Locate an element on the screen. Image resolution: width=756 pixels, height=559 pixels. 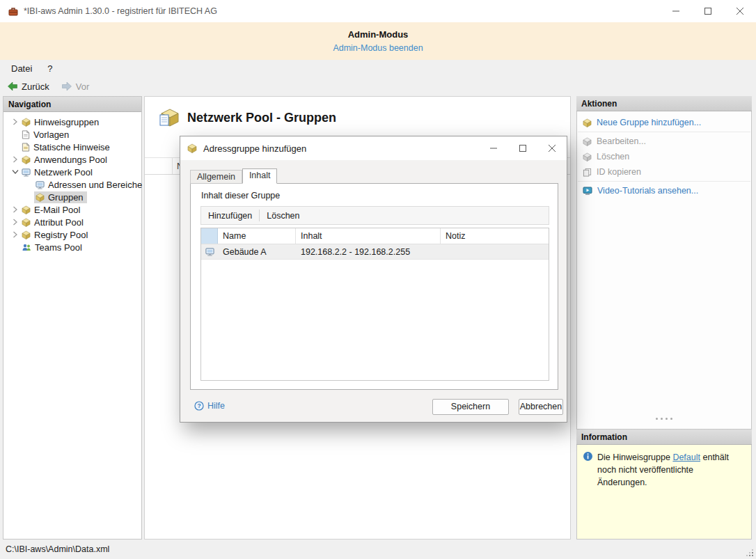
static-note-icon is located at coordinates (26, 148).